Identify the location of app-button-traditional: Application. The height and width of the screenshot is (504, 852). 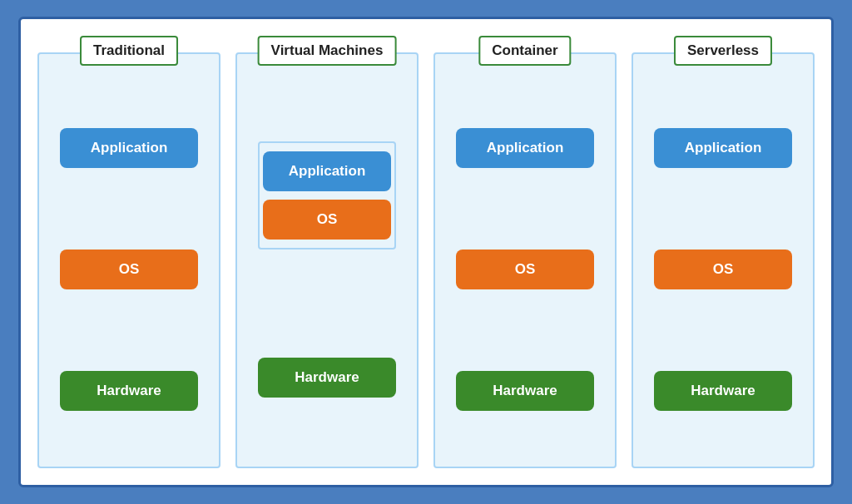
(128, 148).